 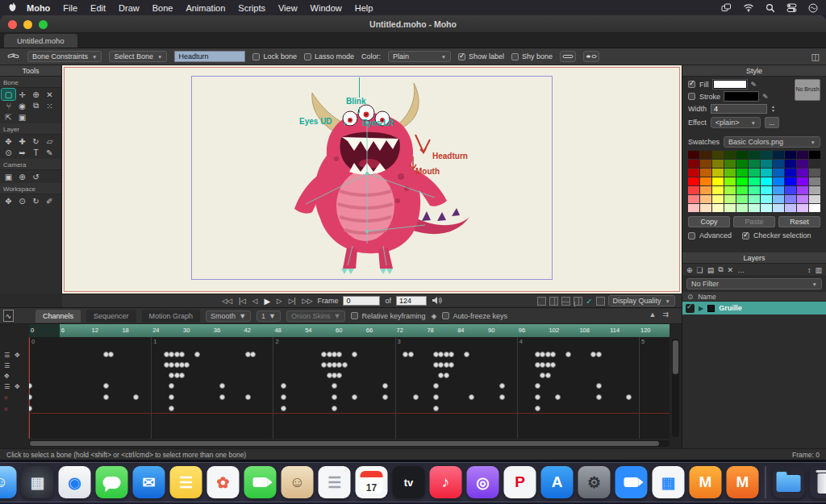 What do you see at coordinates (349, 444) in the screenshot?
I see `timeline-horizontal-scrollbar` at bounding box center [349, 444].